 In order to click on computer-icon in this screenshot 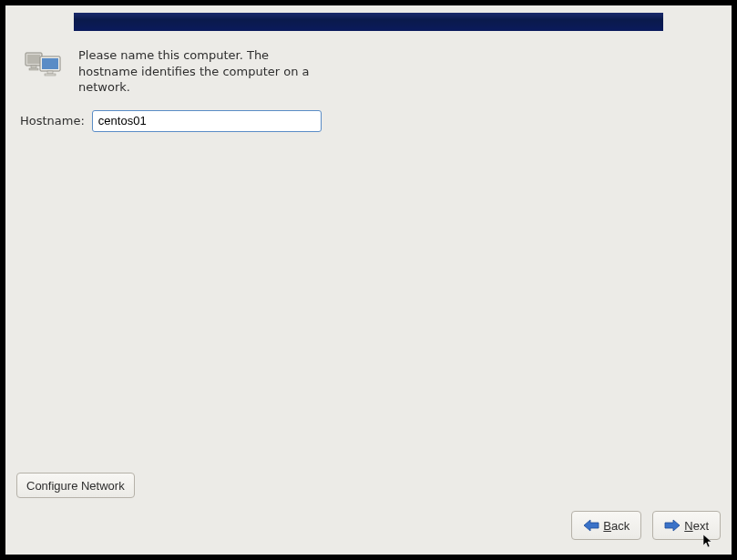, I will do `click(46, 66)`.